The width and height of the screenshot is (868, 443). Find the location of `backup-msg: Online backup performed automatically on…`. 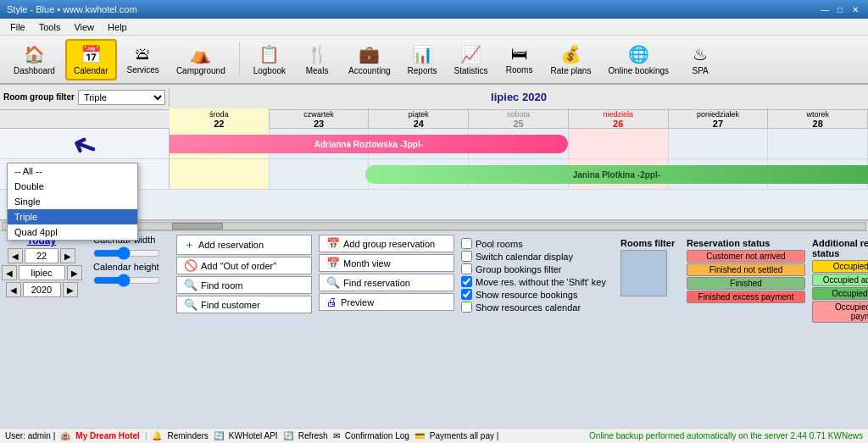

backup-msg: Online backup performed automatically on… is located at coordinates (726, 435).